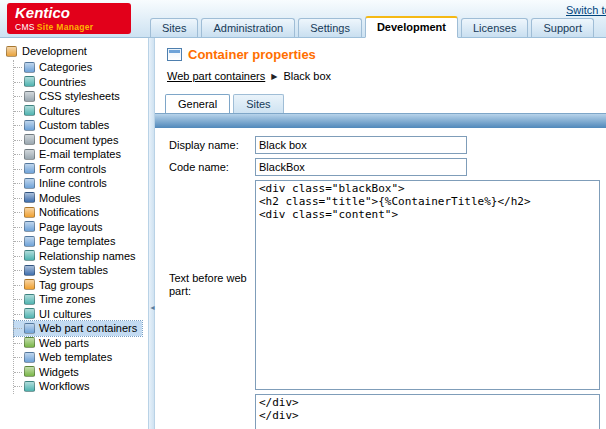 The height and width of the screenshot is (429, 606). Describe the element at coordinates (69, 18) in the screenshot. I see `kentico-logo: Kentico CMSSite Manager` at that location.